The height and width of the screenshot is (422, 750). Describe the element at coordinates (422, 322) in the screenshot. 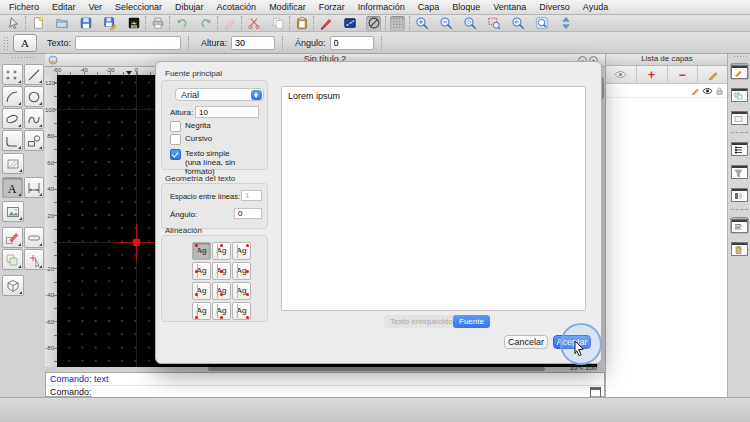

I see `tab-rich-text: Texto enriquecido` at that location.